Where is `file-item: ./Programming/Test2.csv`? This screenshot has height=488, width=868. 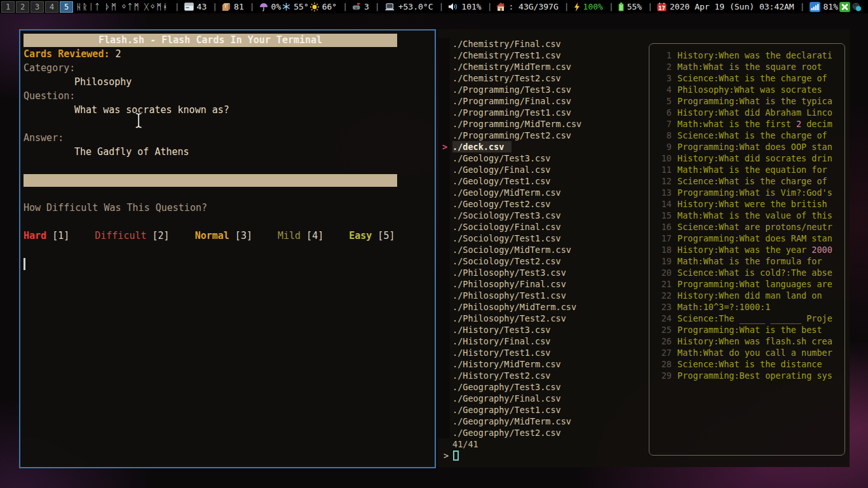
file-item: ./Programming/Test2.csv is located at coordinates (543, 135).